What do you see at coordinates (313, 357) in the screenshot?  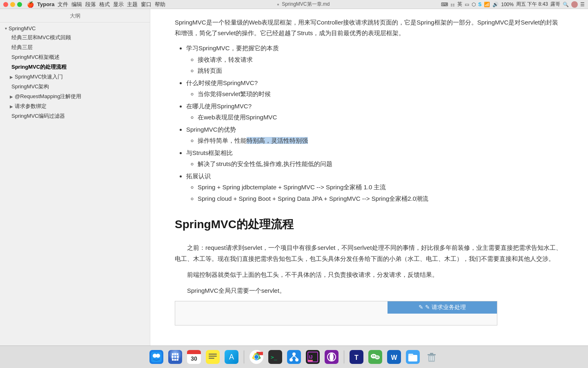 I see `dock-intellij: IJ` at bounding box center [313, 357].